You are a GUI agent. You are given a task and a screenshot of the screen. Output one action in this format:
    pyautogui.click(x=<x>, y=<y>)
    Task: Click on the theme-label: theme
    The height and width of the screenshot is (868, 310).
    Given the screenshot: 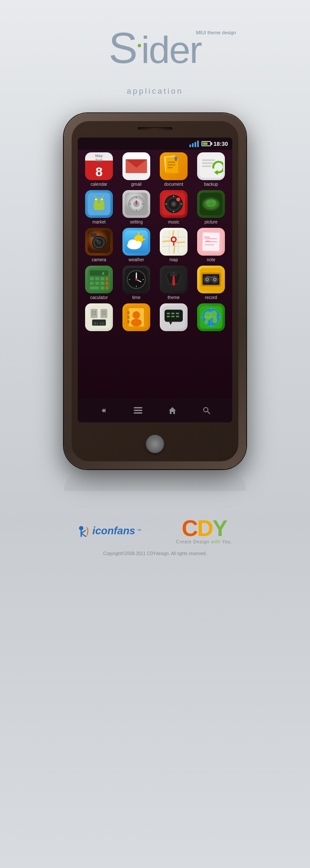 What is the action you would take?
    pyautogui.click(x=174, y=298)
    